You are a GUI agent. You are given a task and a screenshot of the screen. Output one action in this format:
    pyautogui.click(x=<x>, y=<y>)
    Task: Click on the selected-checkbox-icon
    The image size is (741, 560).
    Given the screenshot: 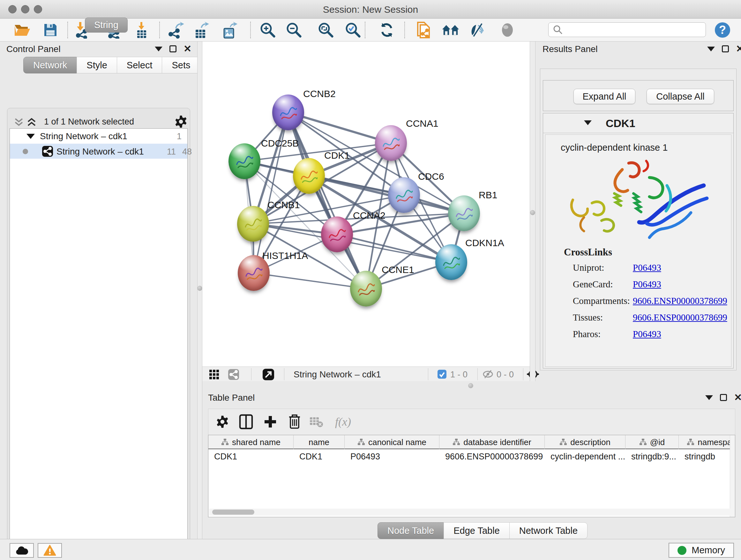 What is the action you would take?
    pyautogui.click(x=442, y=374)
    